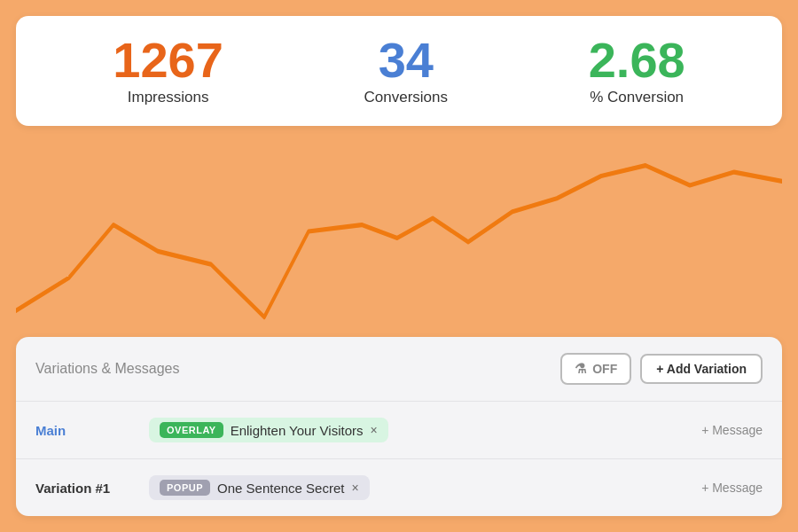 This screenshot has height=532, width=798. What do you see at coordinates (259, 488) in the screenshot?
I see `message-pill-1: POPUP One Sentence Secret ×` at bounding box center [259, 488].